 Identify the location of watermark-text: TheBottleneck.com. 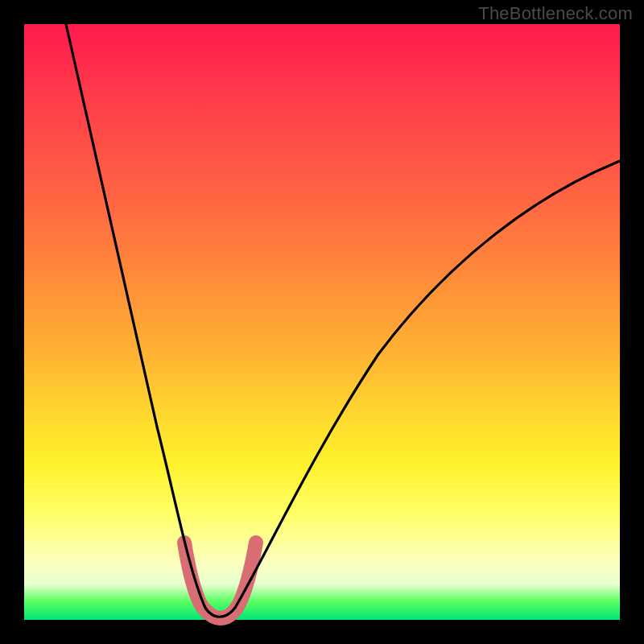
(555, 14).